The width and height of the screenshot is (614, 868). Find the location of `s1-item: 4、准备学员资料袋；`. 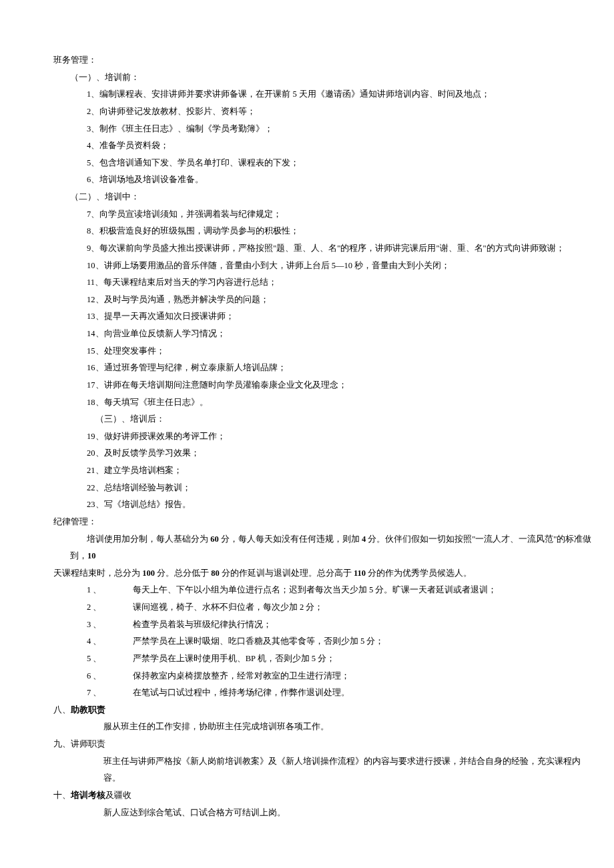

s1-item: 4、准备学员资料袋； is located at coordinates (324, 146).